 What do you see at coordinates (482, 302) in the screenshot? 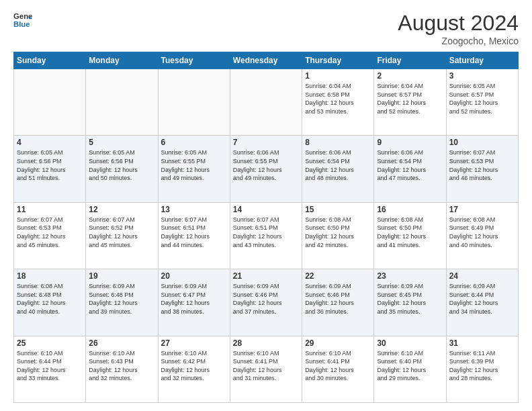
I see `calendar-cell: 24Sunrise: 6:09 AM Sunset: 6:44 PM Dayli…` at bounding box center [482, 302].